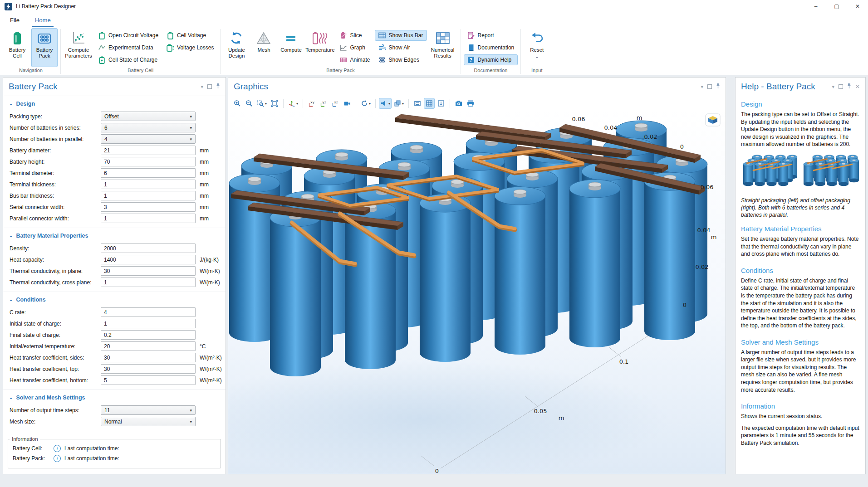  What do you see at coordinates (148, 422) in the screenshot?
I see `mesh-size-select: Normal▾` at bounding box center [148, 422].